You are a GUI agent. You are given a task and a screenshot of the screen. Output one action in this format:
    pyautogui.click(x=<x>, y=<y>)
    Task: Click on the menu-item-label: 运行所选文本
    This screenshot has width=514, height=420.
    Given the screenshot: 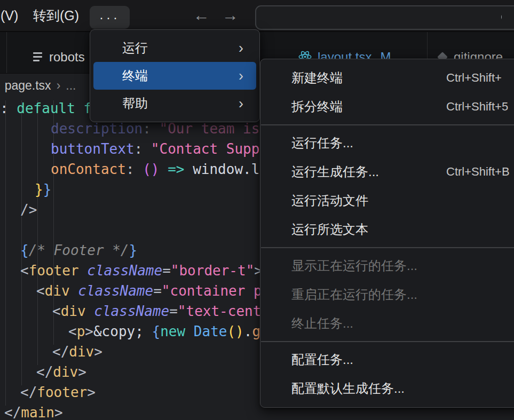 What is the action you would take?
    pyautogui.click(x=316, y=229)
    